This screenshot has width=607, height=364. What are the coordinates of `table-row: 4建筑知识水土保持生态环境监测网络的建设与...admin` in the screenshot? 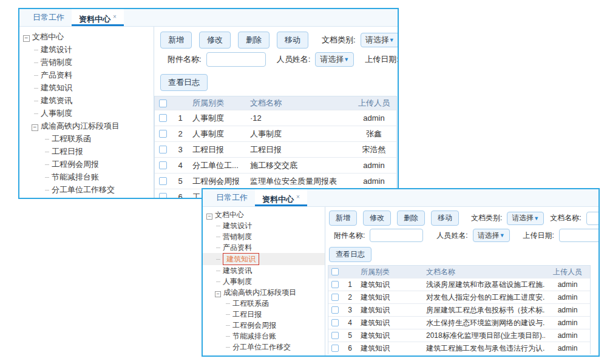 It's located at (459, 323).